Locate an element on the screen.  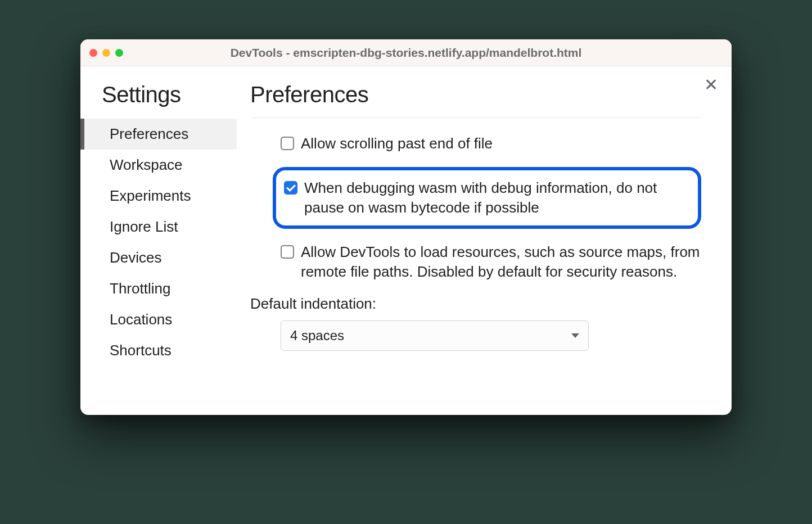
option-label: Allow DevTools to load resources, such a… is located at coordinates (501, 262).